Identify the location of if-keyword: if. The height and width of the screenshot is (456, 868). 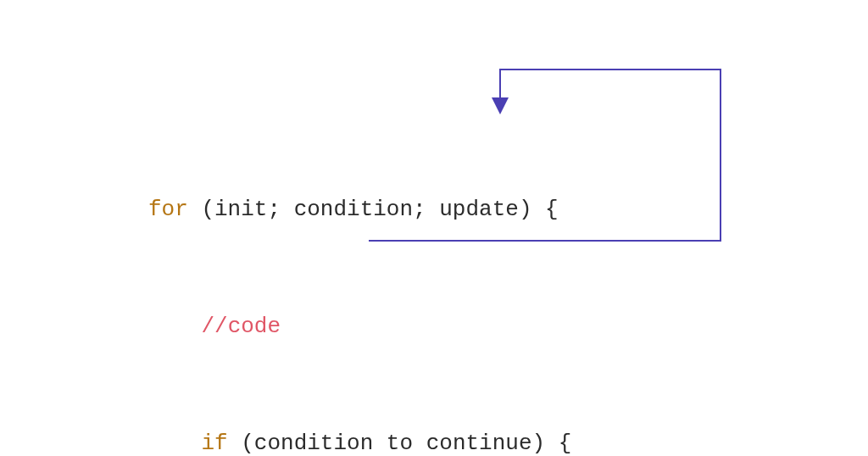
(214, 443).